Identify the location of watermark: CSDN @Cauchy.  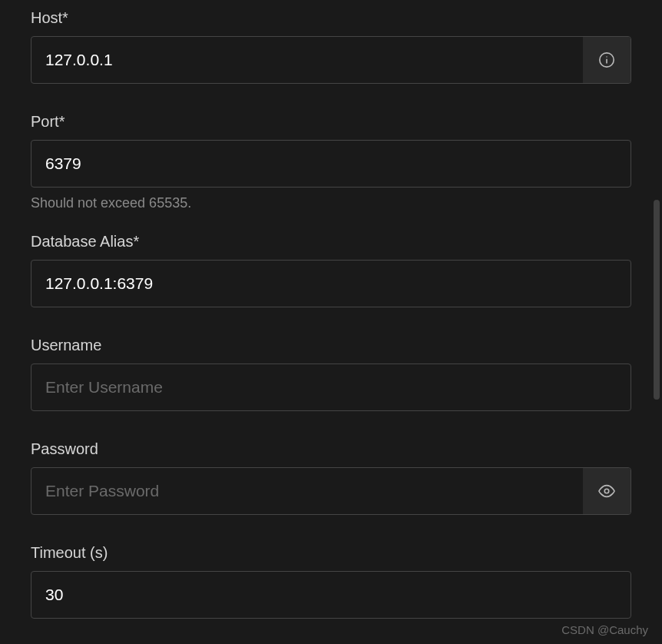
(605, 630).